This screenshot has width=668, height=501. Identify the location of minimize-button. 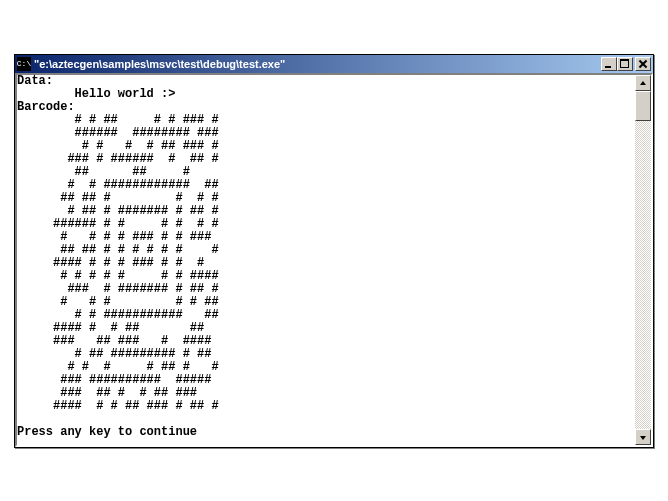
(609, 64).